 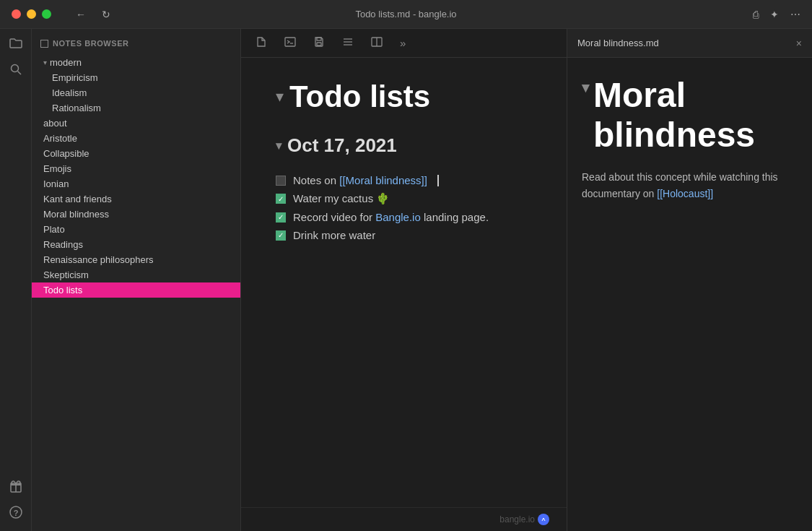 I want to click on todo-item: Notes on [[Moral blindness]], so click(x=404, y=181).